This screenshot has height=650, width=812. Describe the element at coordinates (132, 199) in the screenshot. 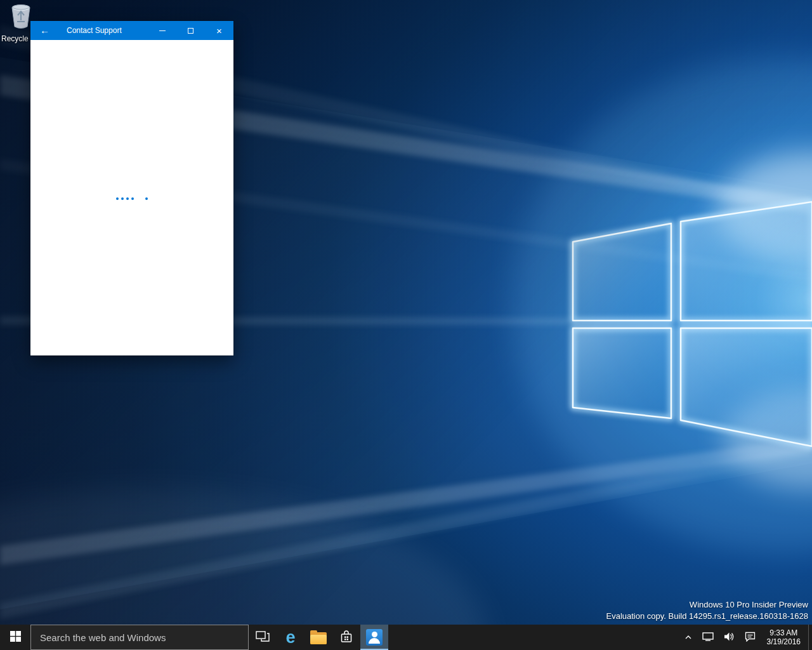

I see `loading-progress-dots` at that location.